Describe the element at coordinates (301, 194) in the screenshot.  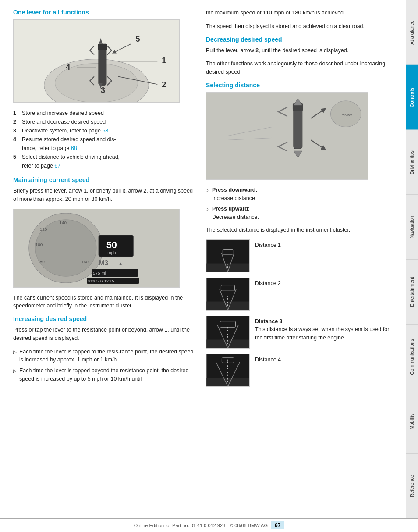
I see `distance-bullet-1: Press downward:Increase distance` at that location.